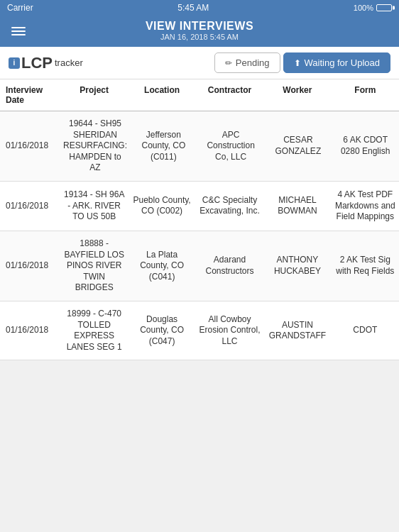 This screenshot has height=532, width=399. Describe the element at coordinates (337, 62) in the screenshot. I see `waiting-tab: ⬆ Waiting for Upload` at that location.